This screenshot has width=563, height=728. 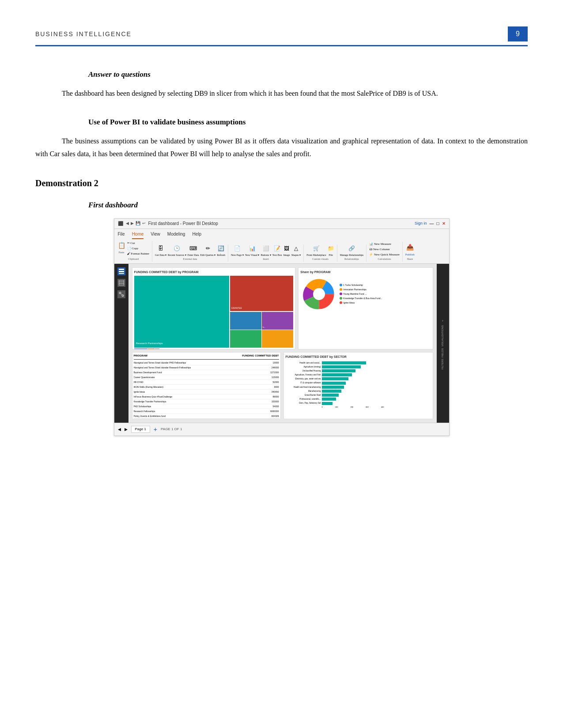 I want to click on format-painter-tool: 🖌 Format Painter, so click(x=139, y=254).